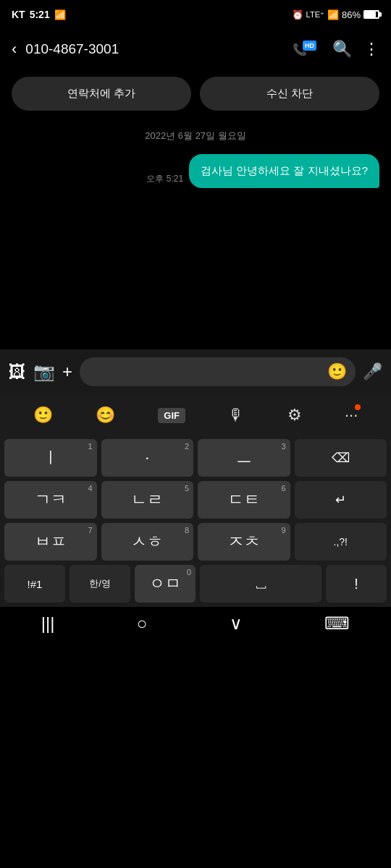 The image size is (391, 868). Describe the element at coordinates (148, 500) in the screenshot. I see `key-5: 5ㄴㄹ` at that location.